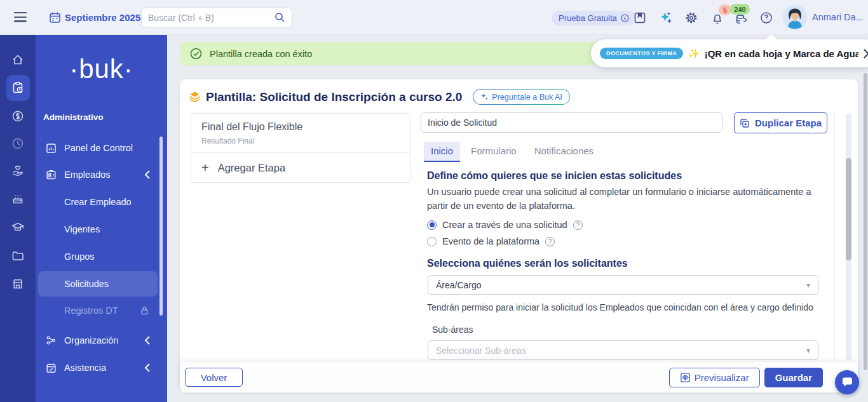 The image size is (868, 402). I want to click on start-section-description: Un usuario puede crear una solicitud al …, so click(624, 199).